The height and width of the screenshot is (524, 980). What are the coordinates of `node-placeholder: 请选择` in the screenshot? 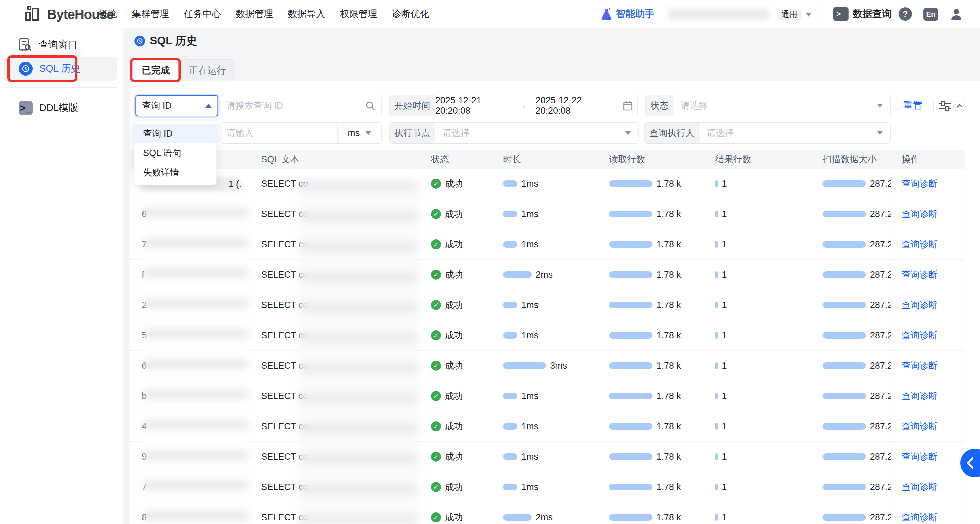 It's located at (456, 133).